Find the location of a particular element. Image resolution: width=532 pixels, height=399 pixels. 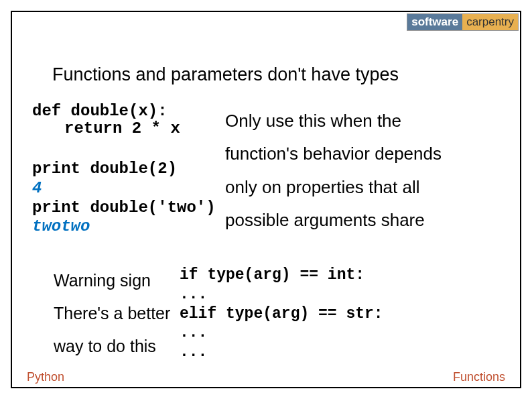

logo-right: carpentry is located at coordinates (490, 22).